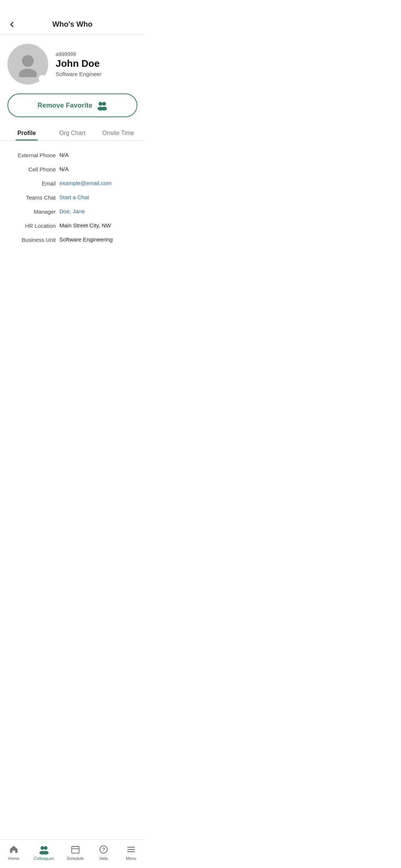 The width and height of the screenshot is (401, 868). Describe the element at coordinates (12, 24) in the screenshot. I see `back-button` at that location.